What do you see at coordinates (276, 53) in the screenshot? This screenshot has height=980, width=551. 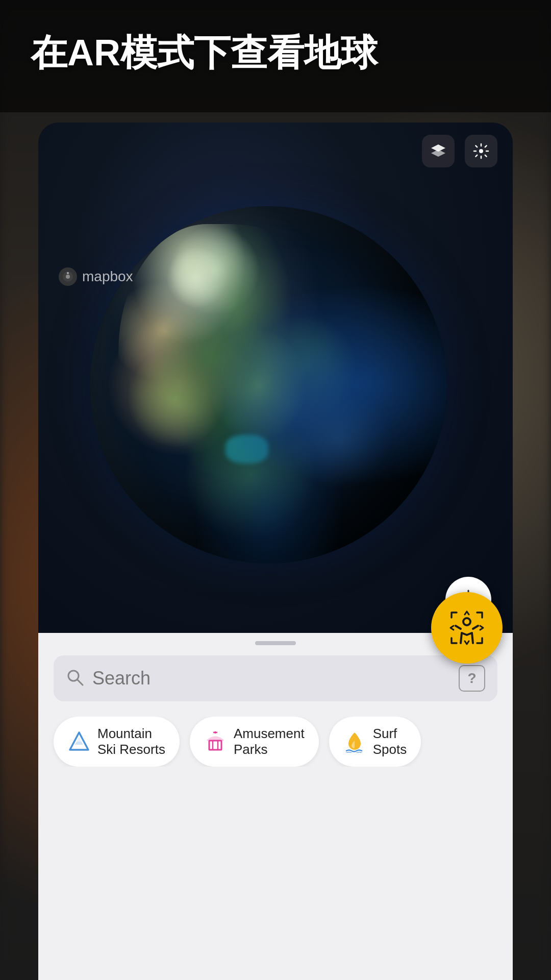 I see `main-heading: 在AR模式下查看地球` at bounding box center [276, 53].